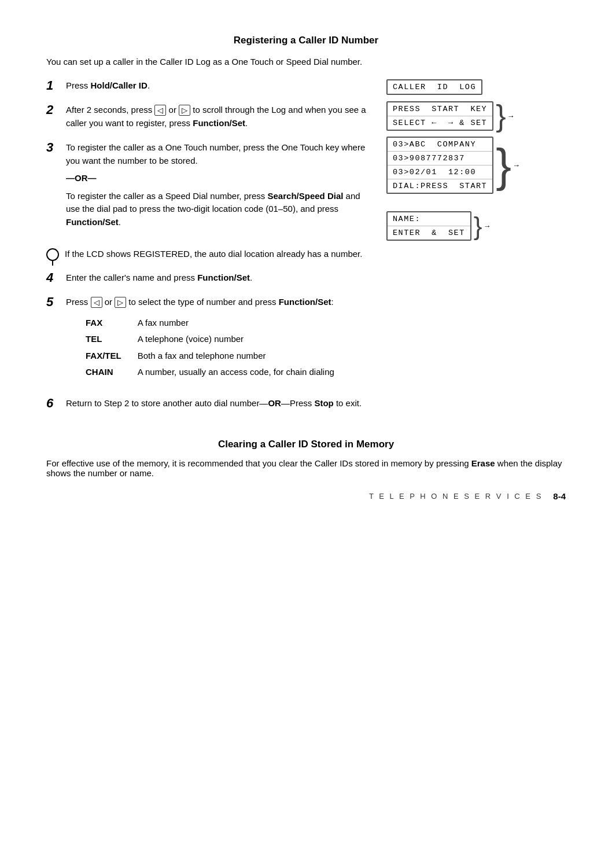  I want to click on dial-chain-label: CHAIN, so click(112, 373).